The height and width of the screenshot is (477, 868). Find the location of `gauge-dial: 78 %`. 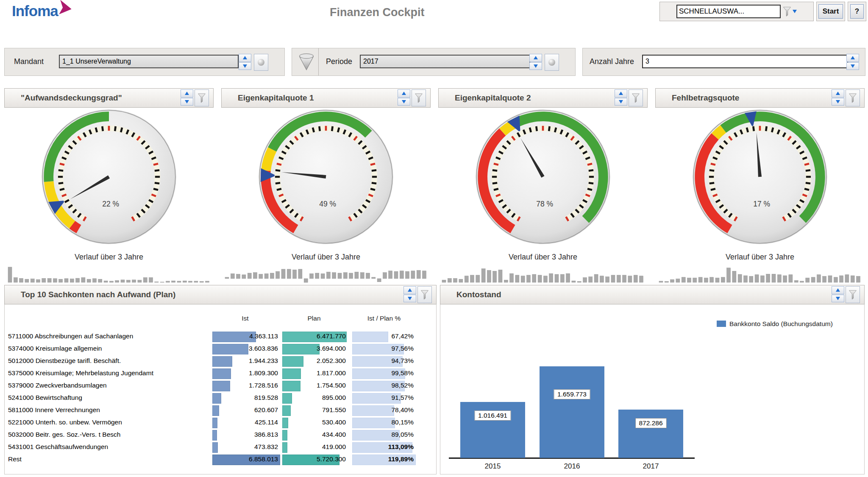

gauge-dial: 78 % is located at coordinates (543, 177).